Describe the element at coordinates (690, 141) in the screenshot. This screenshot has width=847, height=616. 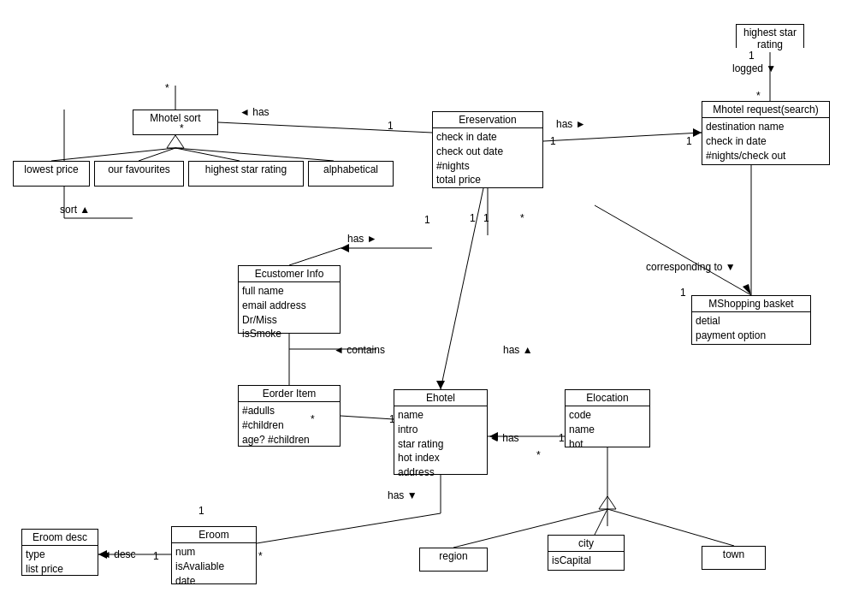
I see `label-1-right-mr: 1` at that location.